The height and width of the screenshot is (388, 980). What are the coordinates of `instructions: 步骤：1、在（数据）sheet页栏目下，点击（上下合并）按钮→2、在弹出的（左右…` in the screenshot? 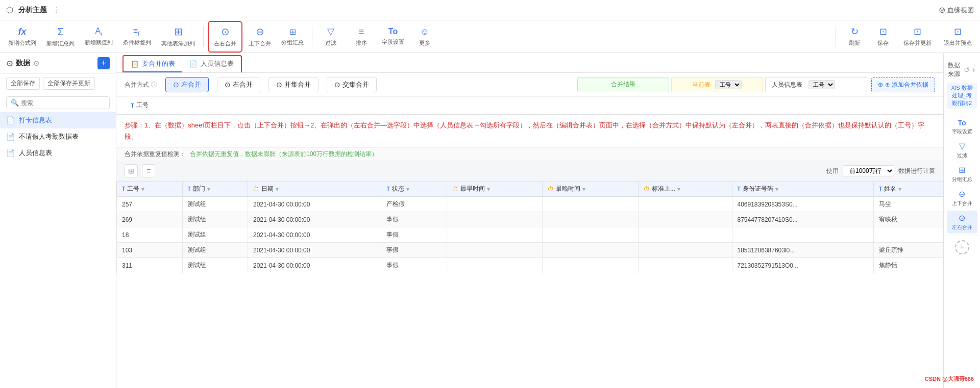 It's located at (530, 131).